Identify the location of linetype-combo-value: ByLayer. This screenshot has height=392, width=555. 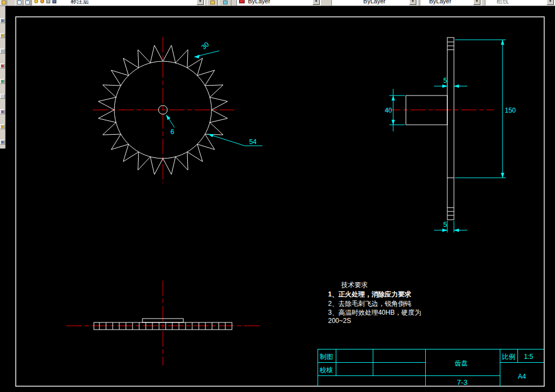
(374, 2).